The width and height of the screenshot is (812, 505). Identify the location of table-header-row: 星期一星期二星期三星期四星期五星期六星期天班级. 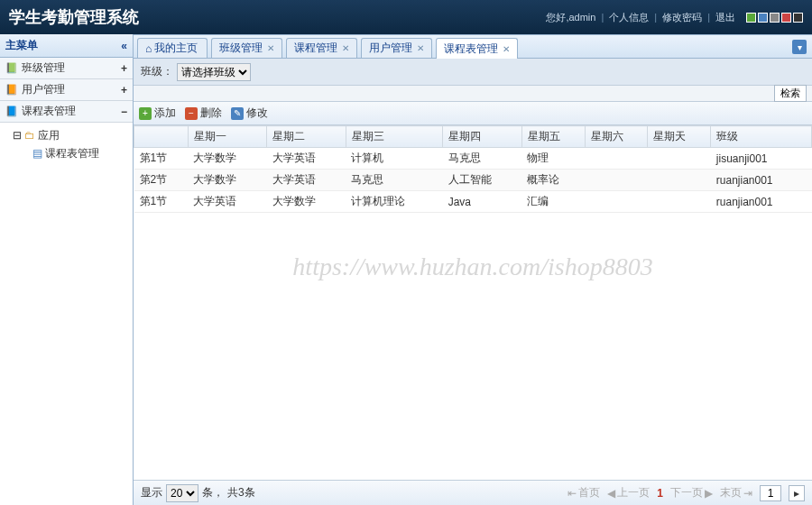
(473, 137).